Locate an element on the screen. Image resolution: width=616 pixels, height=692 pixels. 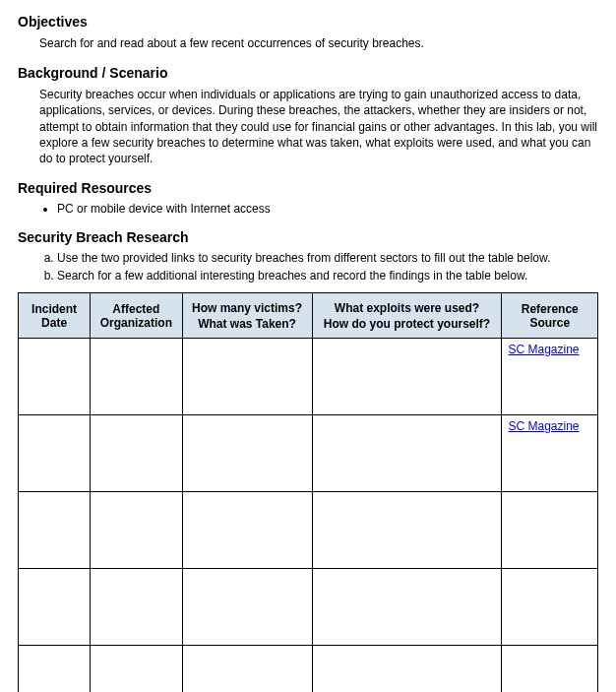
research-section: Security Breach Research Use the two pro… is located at coordinates (308, 256).